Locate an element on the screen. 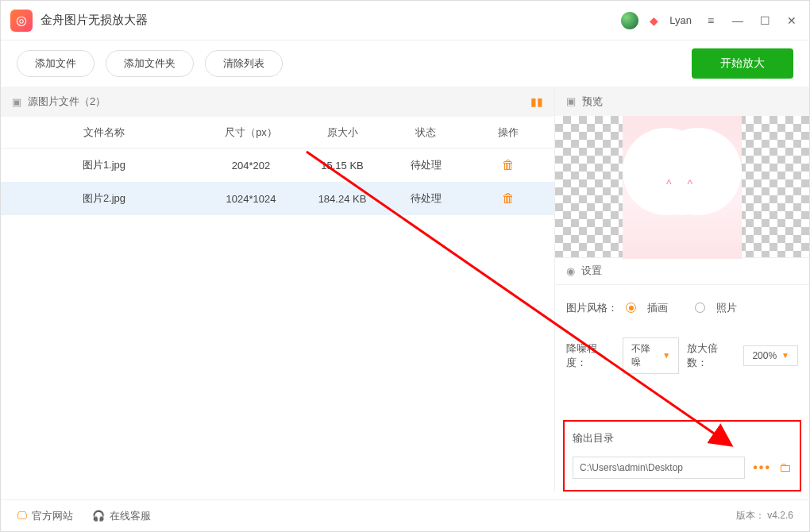 This screenshot has width=810, height=532. preview-box is located at coordinates (682, 186).